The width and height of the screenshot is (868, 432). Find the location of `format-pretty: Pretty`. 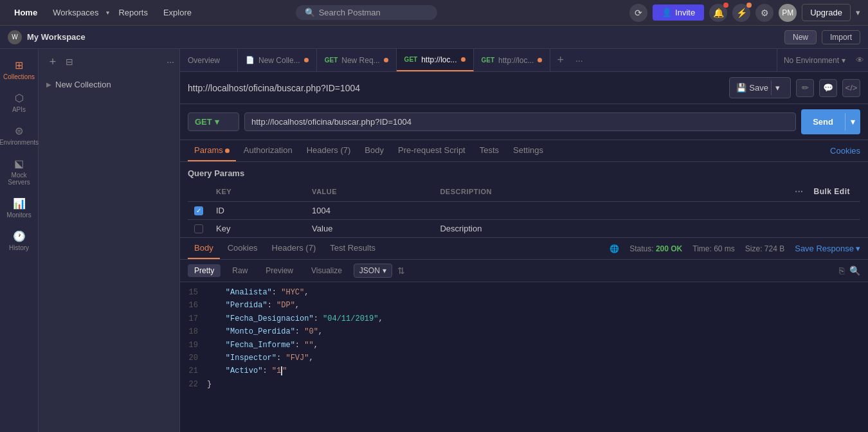

format-pretty: Pretty is located at coordinates (204, 271).